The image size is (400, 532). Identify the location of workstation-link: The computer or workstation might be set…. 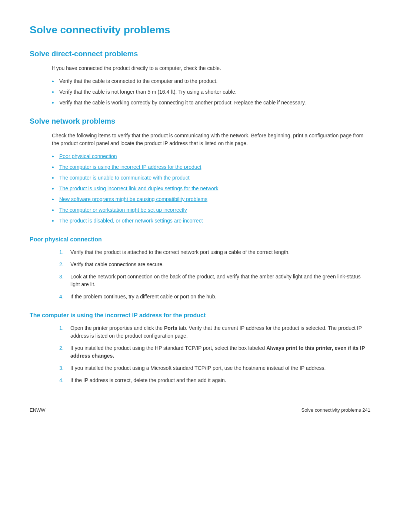
(123, 210).